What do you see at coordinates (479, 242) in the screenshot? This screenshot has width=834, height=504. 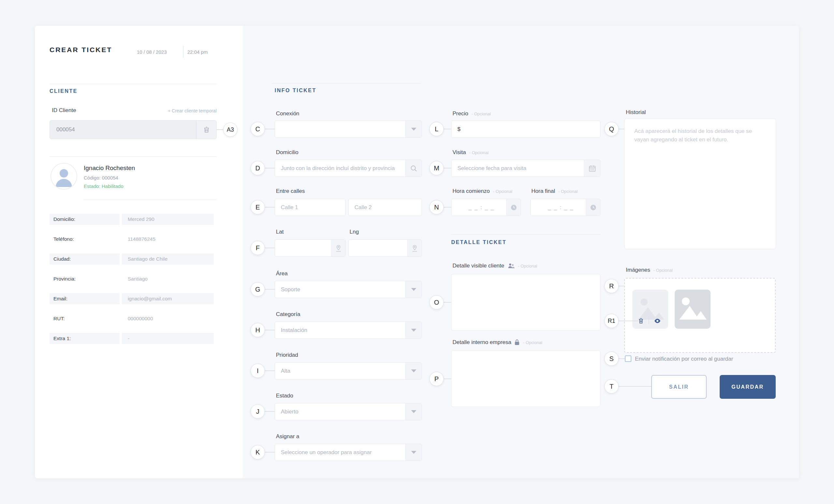 I see `section-detalle-ticket: DETALLE TICKET` at bounding box center [479, 242].